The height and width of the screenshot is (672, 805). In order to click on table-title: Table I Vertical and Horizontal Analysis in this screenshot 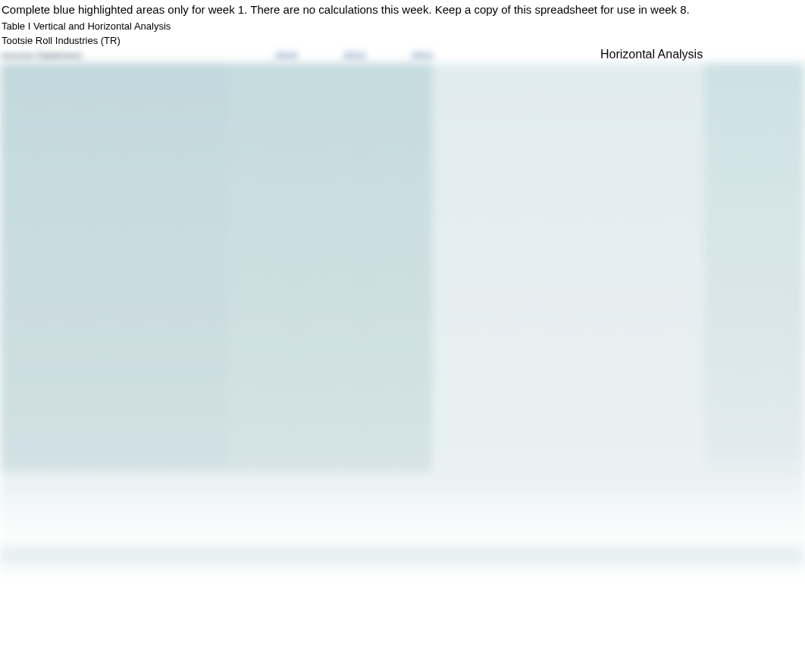, I will do `click(402, 26)`.